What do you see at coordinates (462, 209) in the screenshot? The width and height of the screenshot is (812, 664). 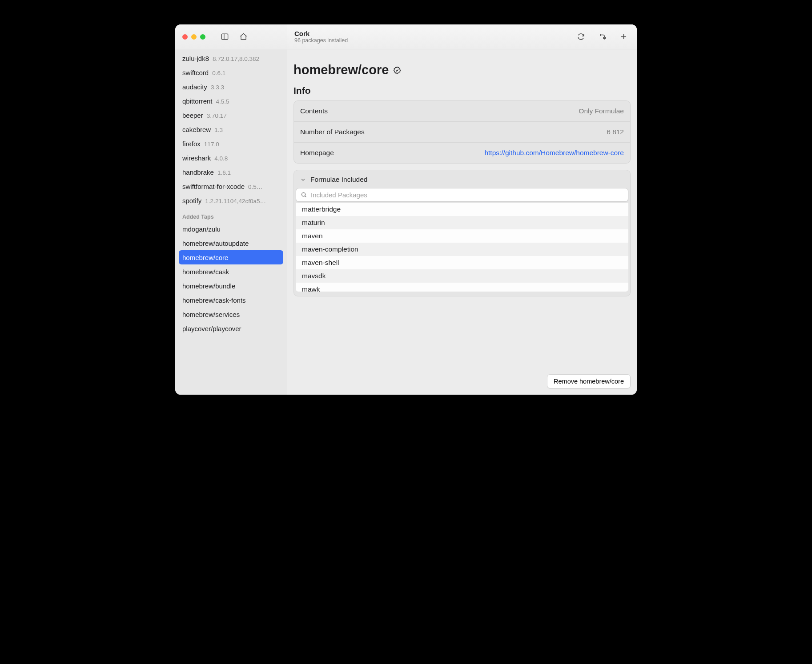 I see `formulae-item: matterbridge` at bounding box center [462, 209].